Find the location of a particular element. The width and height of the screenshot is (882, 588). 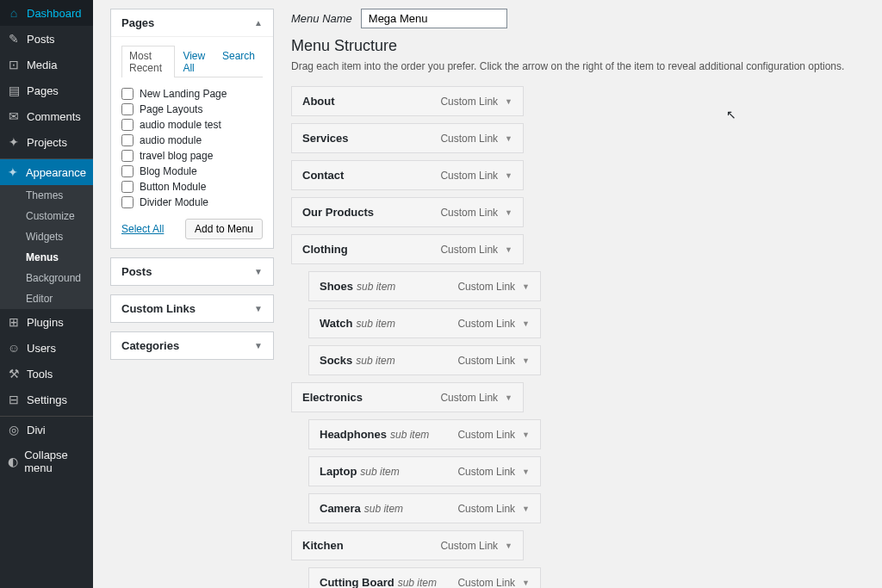

menu-item-bar: Headphonessub itemCustom Link ▼ is located at coordinates (425, 434).